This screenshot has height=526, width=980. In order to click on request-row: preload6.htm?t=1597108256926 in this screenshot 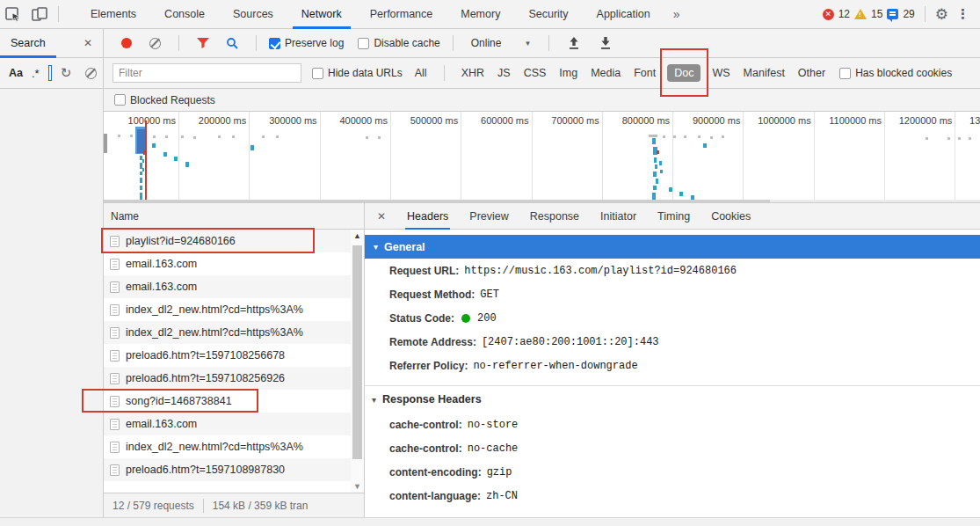, I will do `click(234, 378)`.